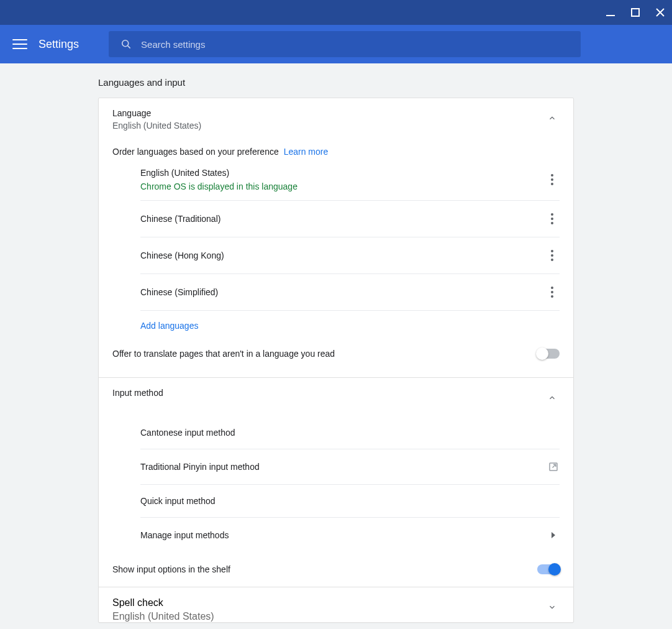 This screenshot has width=672, height=629. What do you see at coordinates (171, 569) in the screenshot?
I see `shelf-toggle-label: Show input options in the shelf` at bounding box center [171, 569].